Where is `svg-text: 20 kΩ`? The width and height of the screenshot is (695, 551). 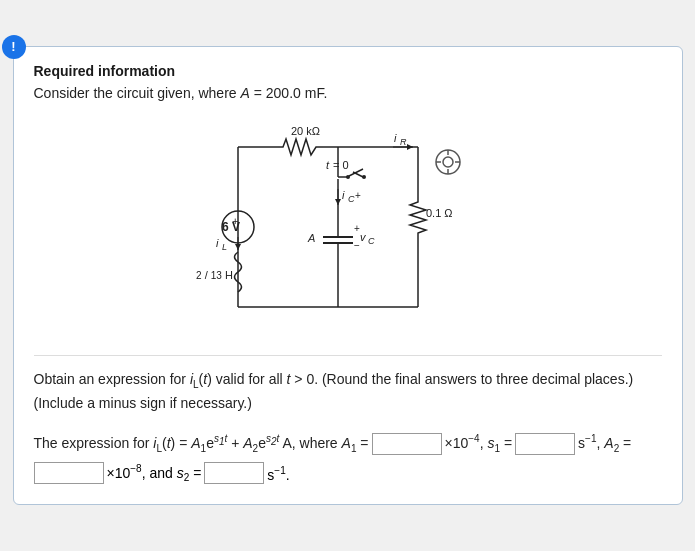 svg-text: 20 kΩ is located at coordinates (306, 131).